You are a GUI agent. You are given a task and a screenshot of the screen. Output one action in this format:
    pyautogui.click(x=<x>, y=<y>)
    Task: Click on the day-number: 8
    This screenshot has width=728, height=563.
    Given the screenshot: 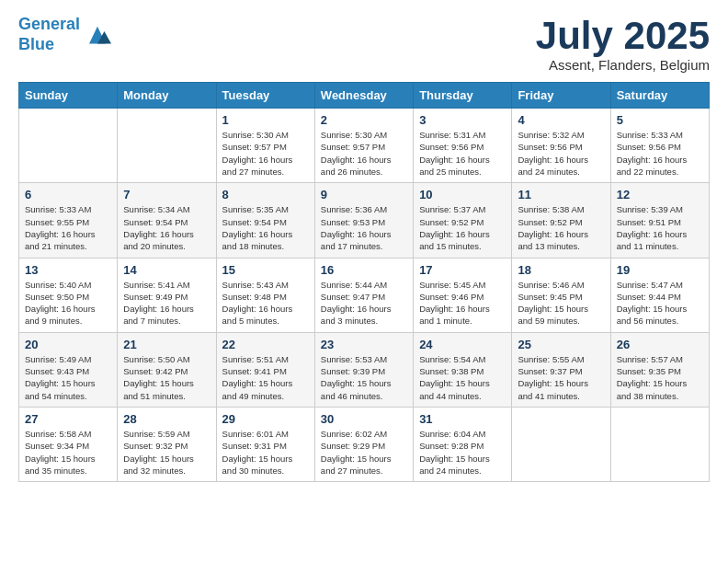 What is the action you would take?
    pyautogui.click(x=266, y=195)
    